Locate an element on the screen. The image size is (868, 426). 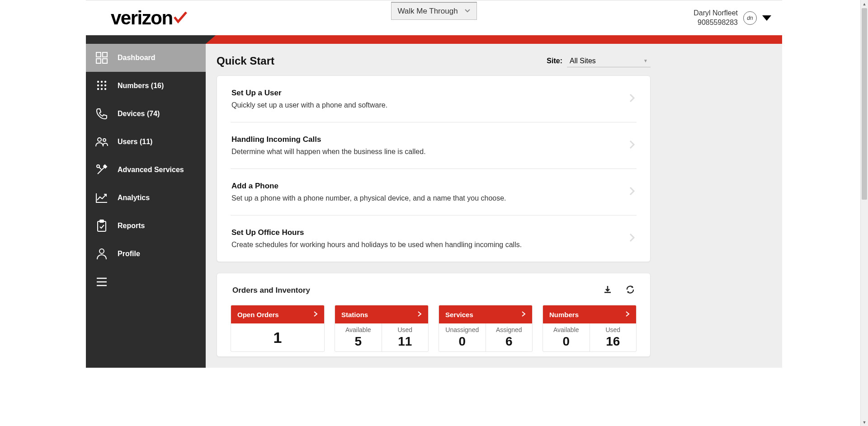
sidebar-item-profile: Profile is located at coordinates (146, 254).